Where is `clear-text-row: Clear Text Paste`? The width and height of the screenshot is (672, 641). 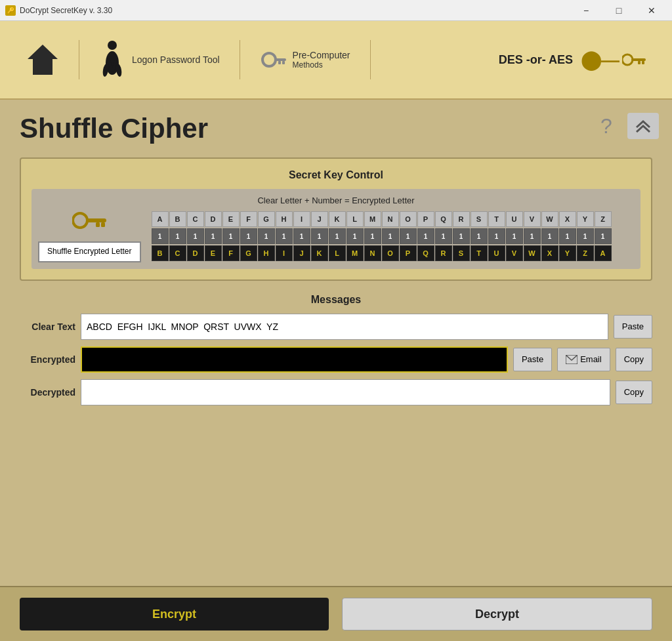
clear-text-row: Clear Text Paste is located at coordinates (336, 327).